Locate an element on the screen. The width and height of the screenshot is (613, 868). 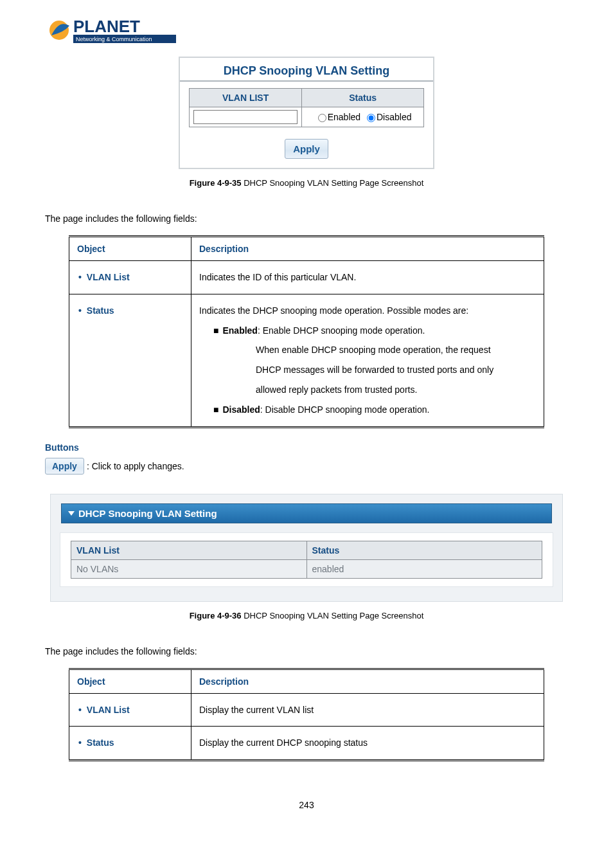
apply-desc-text: : Click to apply changes. is located at coordinates (136, 466).